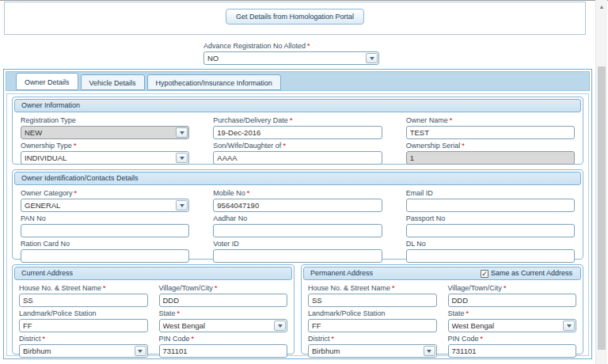 This screenshot has height=364, width=608. Describe the element at coordinates (291, 52) in the screenshot. I see `advance-registration-field: Advance Registration No Alloted* NO` at that location.